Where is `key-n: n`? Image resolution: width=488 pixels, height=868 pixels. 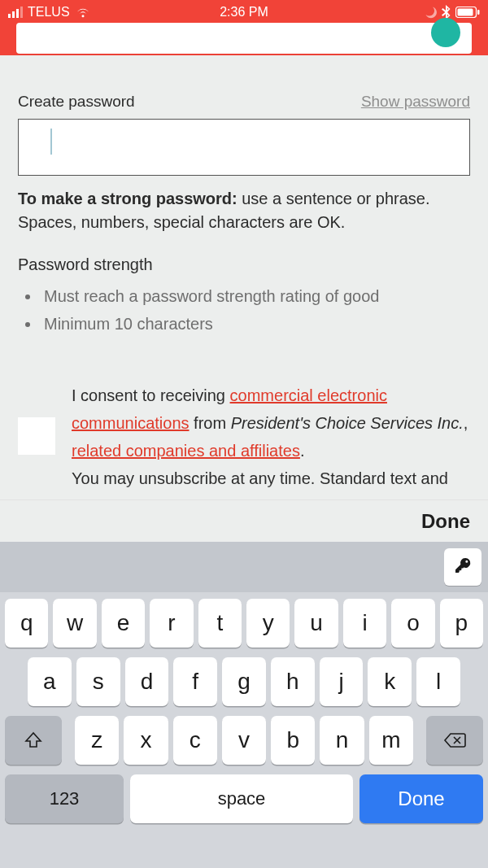
key-n: n is located at coordinates (342, 740).